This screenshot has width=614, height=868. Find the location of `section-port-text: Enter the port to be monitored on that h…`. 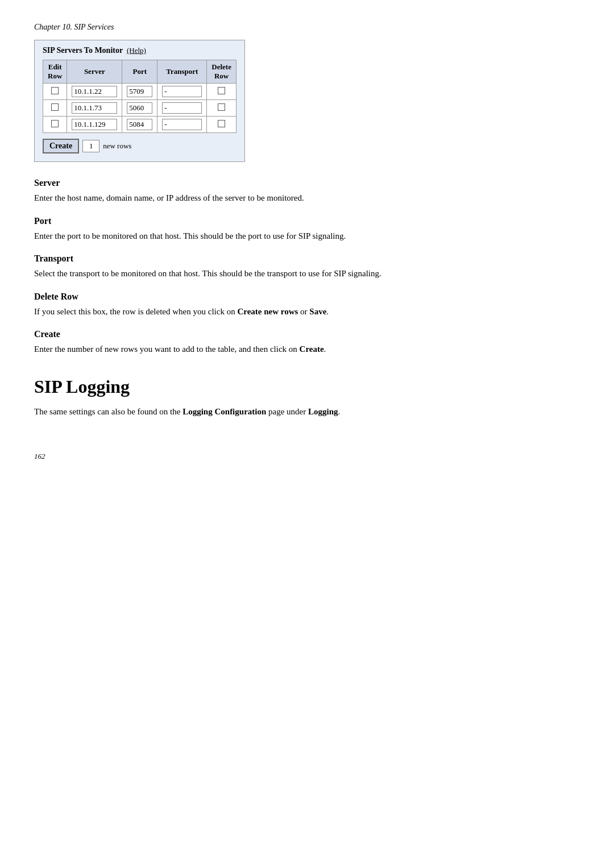

section-port-text: Enter the port to be monitored on that h… is located at coordinates (307, 236).